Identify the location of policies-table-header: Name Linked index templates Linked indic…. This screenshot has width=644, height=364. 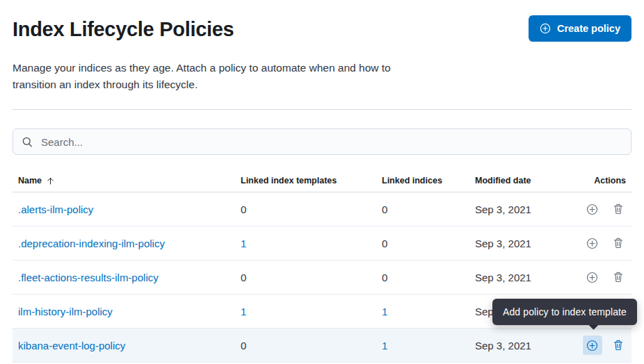
(322, 182).